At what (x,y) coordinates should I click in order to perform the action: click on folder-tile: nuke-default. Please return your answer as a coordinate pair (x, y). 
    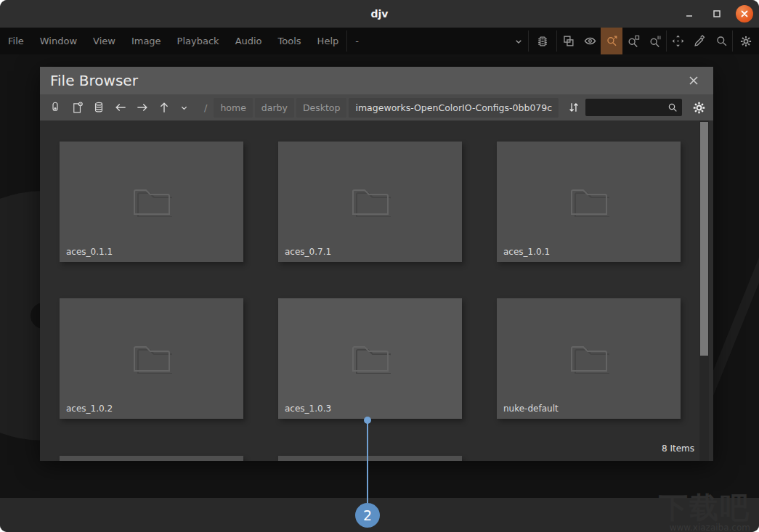
    Looking at the image, I should click on (588, 359).